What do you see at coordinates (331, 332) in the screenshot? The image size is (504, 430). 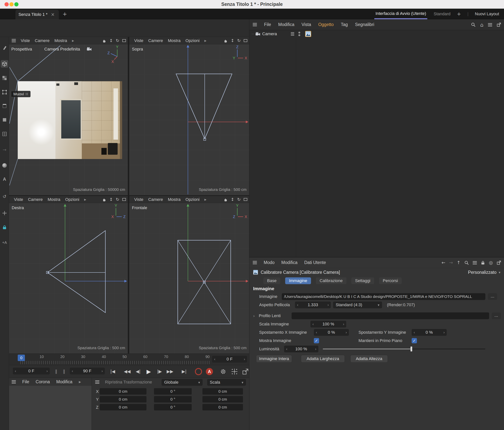 I see `offset-x-spinner: ‹ 0 % ›` at bounding box center [331, 332].